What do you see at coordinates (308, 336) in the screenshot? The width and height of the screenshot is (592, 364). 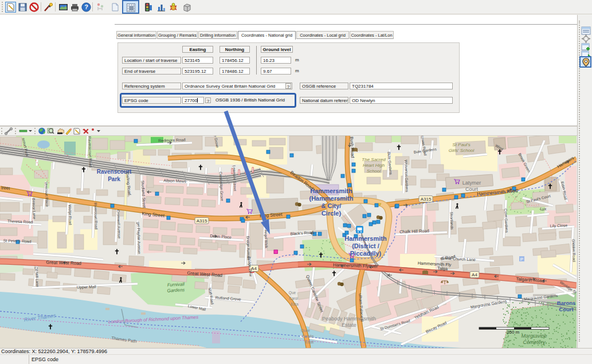 I see `svg-text: Carolin` at bounding box center [308, 336].